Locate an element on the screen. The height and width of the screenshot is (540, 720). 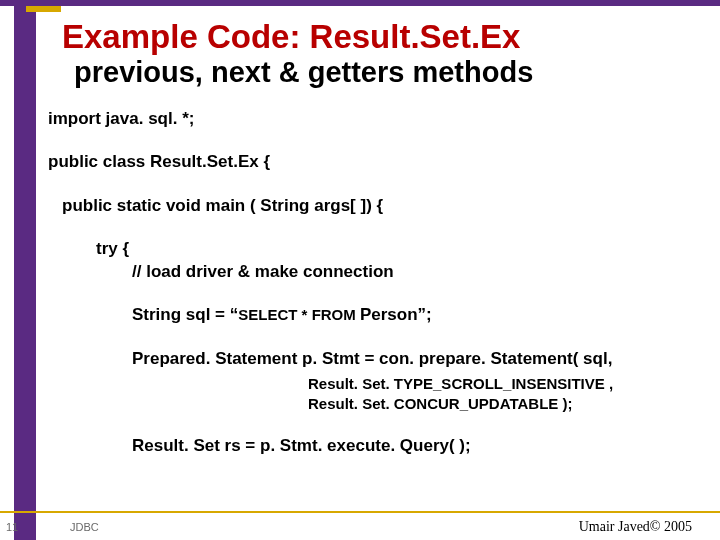
code-line: // load driver & make connection is located at coordinates (416, 272).